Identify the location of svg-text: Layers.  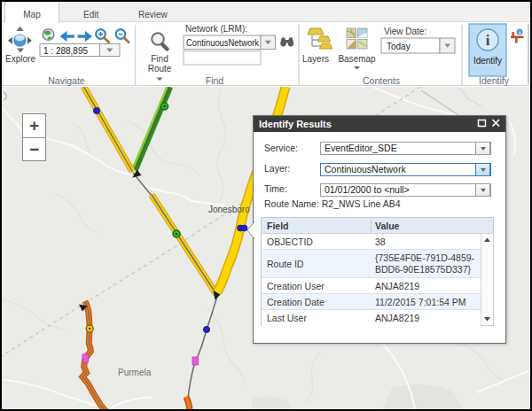
(316, 58).